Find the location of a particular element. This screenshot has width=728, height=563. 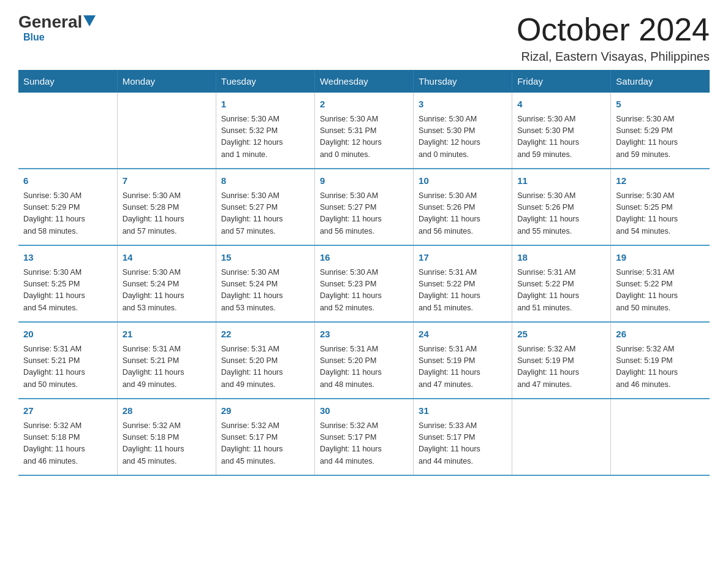

day-number: 14 is located at coordinates (167, 258).